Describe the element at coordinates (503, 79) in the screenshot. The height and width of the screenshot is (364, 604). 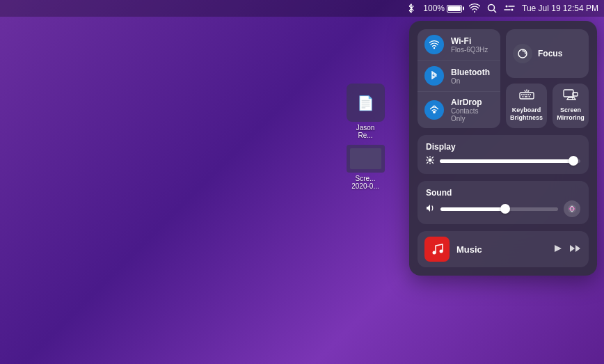
I see `control-center-top-grid: Wi-Fi Flos-6Q3Hz Bluetooth On` at that location.